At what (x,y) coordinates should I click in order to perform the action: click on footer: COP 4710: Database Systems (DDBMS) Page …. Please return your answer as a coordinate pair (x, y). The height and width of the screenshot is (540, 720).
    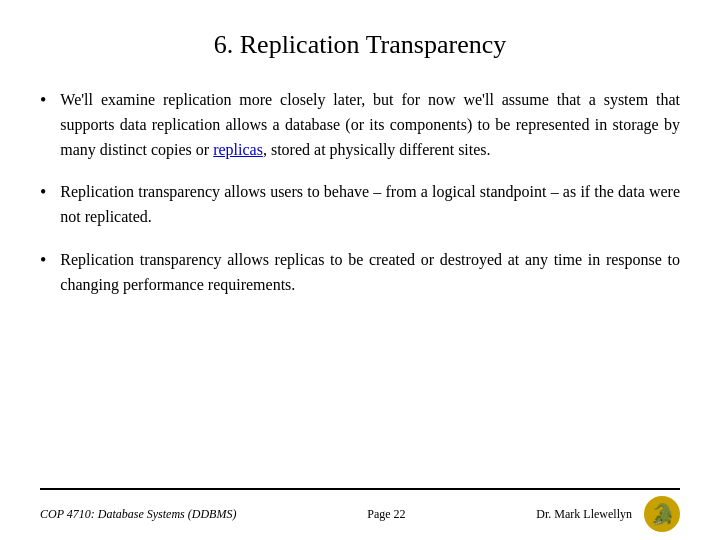
    Looking at the image, I should click on (360, 514).